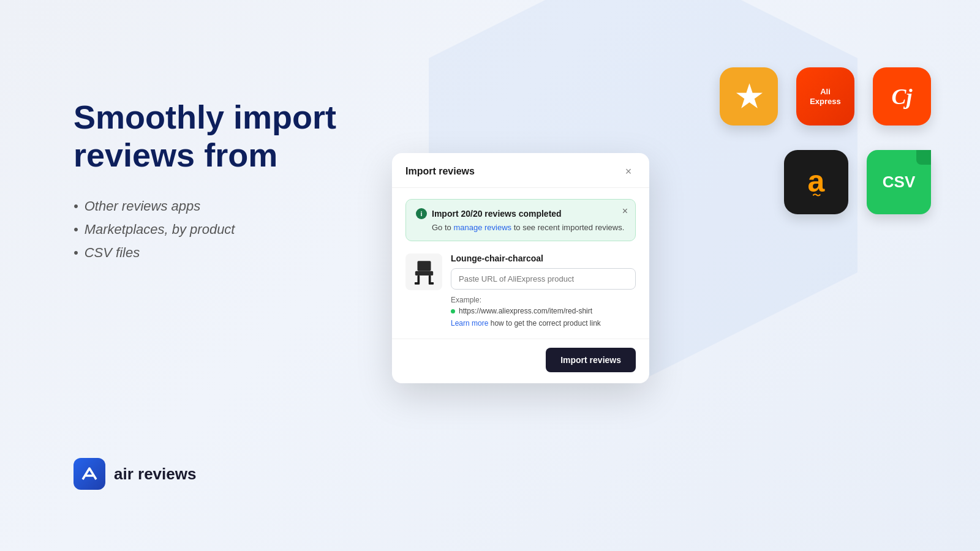 Image resolution: width=980 pixels, height=551 pixels. What do you see at coordinates (521, 290) in the screenshot?
I see `product-row: Lounge-chair-charcoal Example: https://w…` at bounding box center [521, 290].